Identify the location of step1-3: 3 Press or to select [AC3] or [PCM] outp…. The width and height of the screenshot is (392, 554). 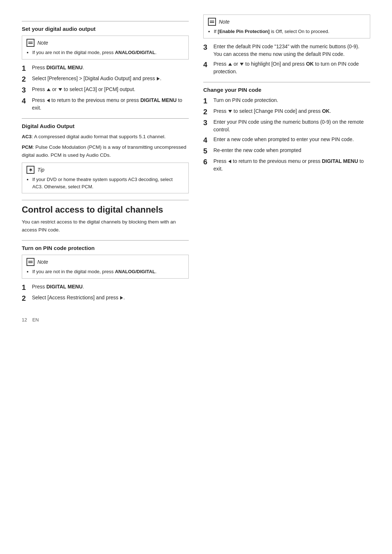
(105, 90).